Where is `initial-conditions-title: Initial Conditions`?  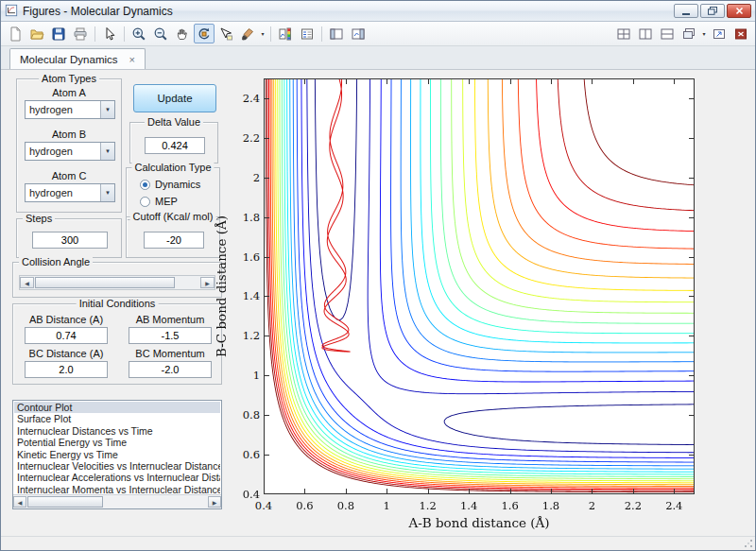 initial-conditions-title: Initial Conditions is located at coordinates (117, 303).